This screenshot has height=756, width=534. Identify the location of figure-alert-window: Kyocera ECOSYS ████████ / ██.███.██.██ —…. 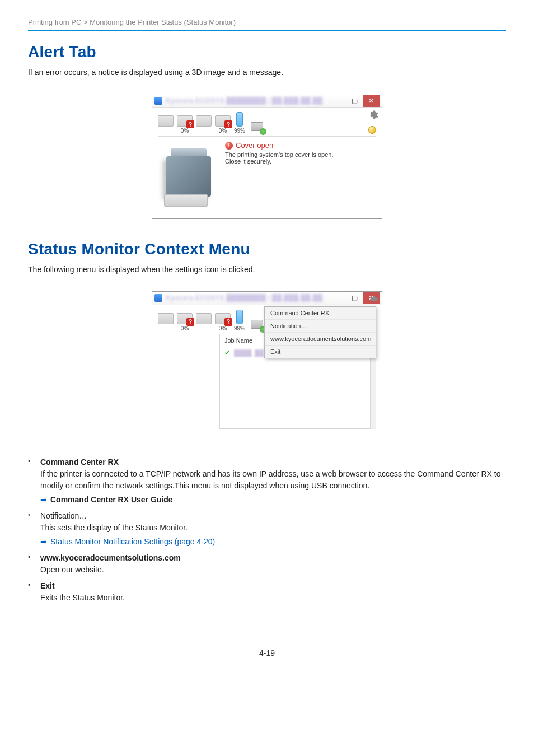
(267, 156).